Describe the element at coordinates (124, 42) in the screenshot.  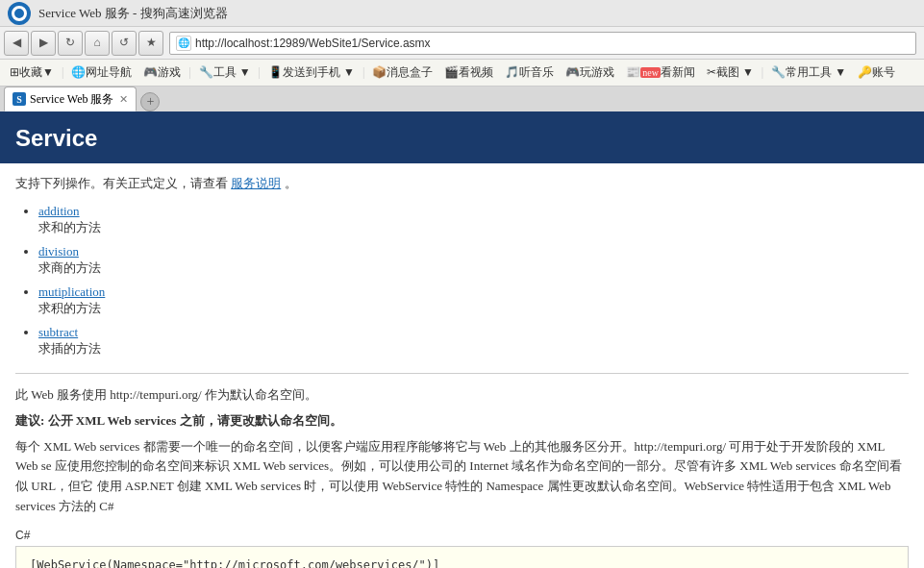
I see `back2-icon: ↺` at that location.